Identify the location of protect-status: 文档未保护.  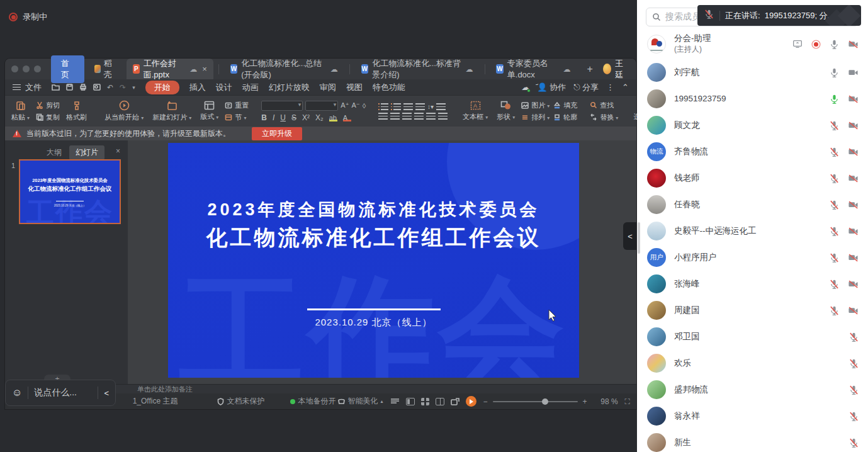
(241, 402).